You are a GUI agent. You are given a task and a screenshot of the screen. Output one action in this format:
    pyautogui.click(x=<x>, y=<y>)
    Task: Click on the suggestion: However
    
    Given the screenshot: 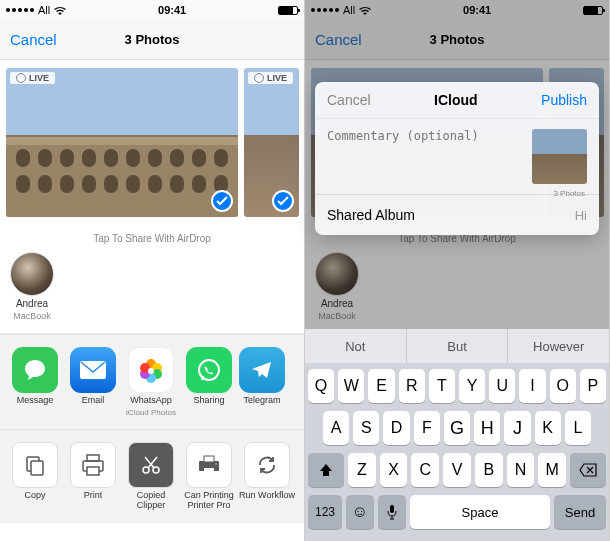 What is the action you would take?
    pyautogui.click(x=558, y=346)
    